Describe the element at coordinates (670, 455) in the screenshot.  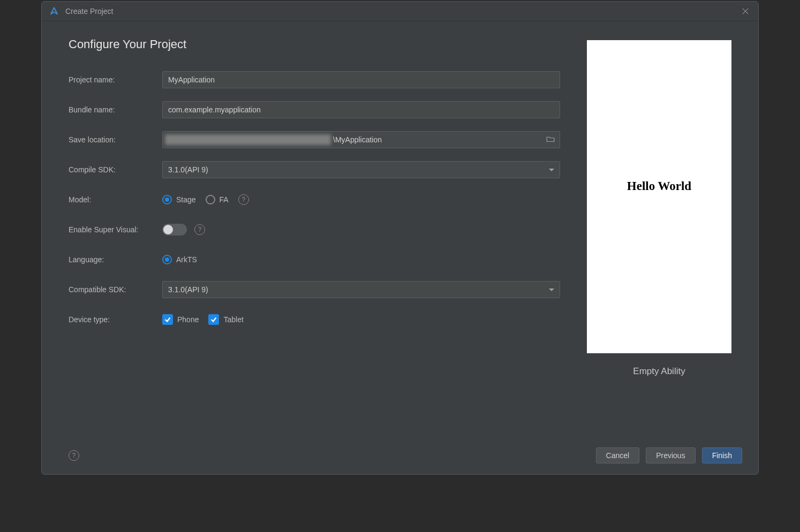
I see `previous-button: Previous` at that location.